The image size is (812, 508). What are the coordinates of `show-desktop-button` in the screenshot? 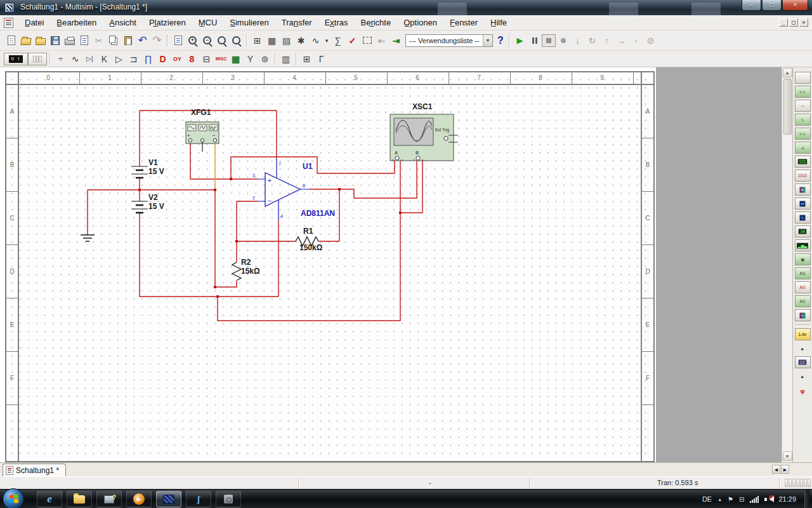 It's located at (807, 499).